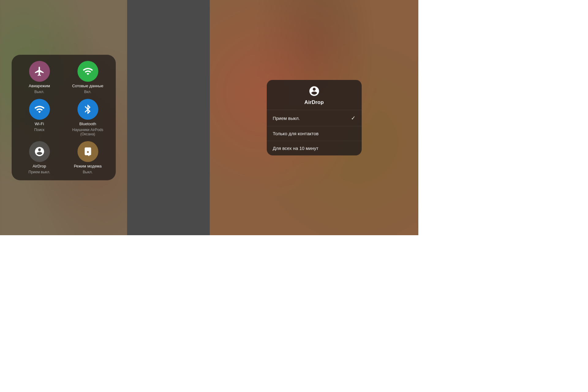  What do you see at coordinates (39, 172) in the screenshot?
I see `airdrop-sublabel: Прием выкл.` at bounding box center [39, 172].